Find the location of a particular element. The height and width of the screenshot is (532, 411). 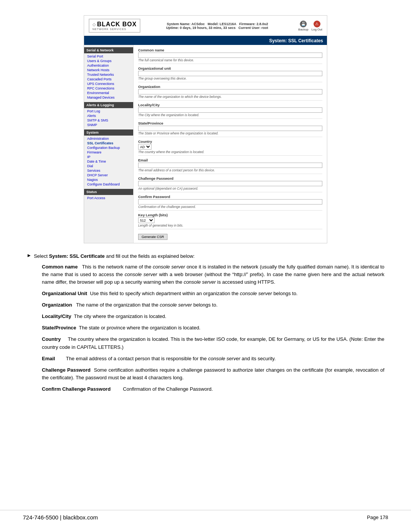

sidebar-item-trusted-networks: Trusted Networks is located at coordinates (109, 75).